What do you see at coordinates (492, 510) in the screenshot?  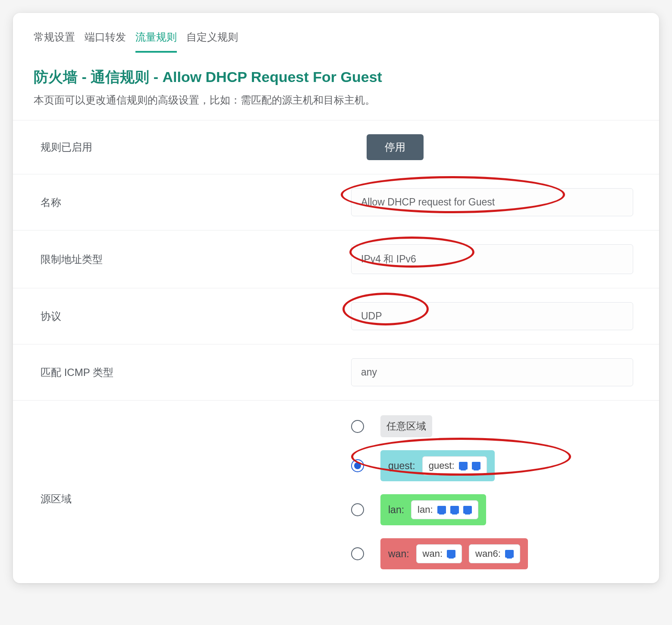 I see `zone-row-lan: lan: lan:` at bounding box center [492, 510].